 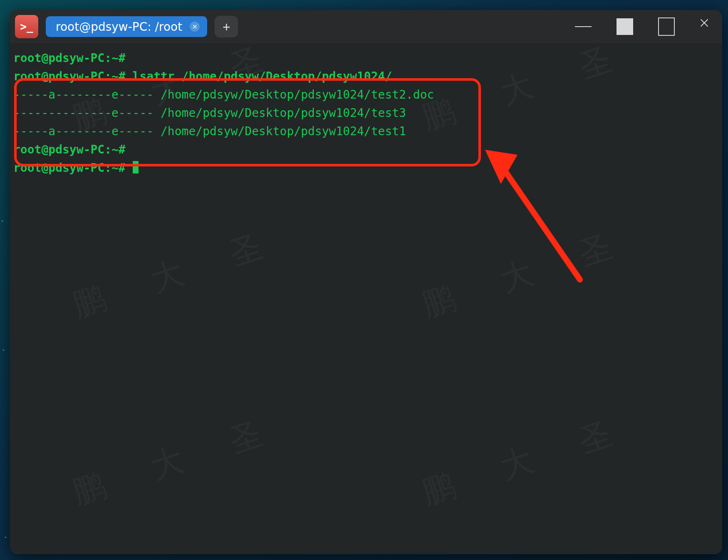 I want to click on tab-active: root@pdsyw-PC: /root ✕, so click(x=126, y=27).